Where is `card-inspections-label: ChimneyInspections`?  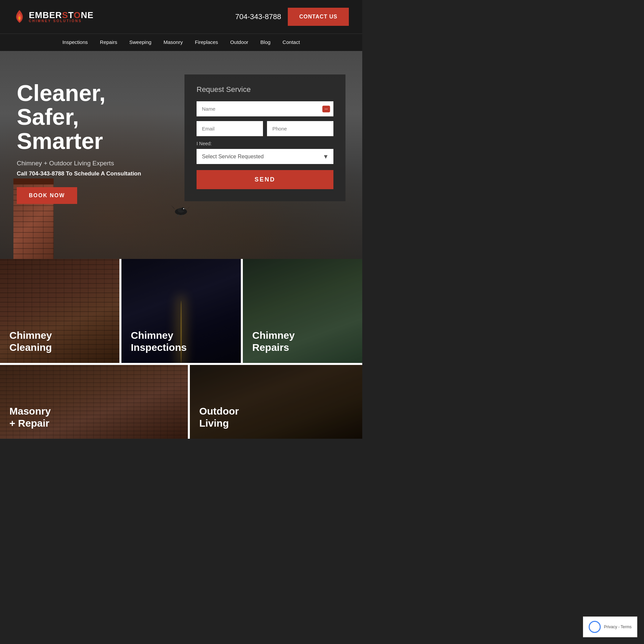
card-inspections-label: ChimneyInspections is located at coordinates (159, 341).